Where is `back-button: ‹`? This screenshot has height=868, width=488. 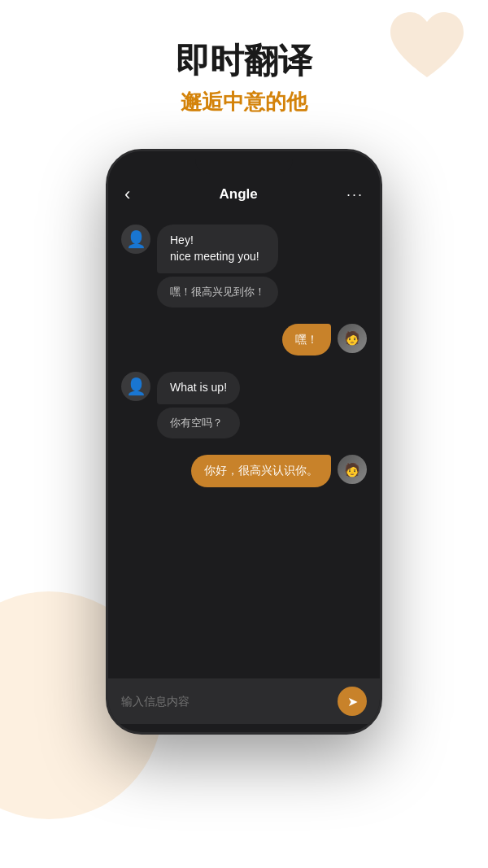 back-button: ‹ is located at coordinates (127, 194).